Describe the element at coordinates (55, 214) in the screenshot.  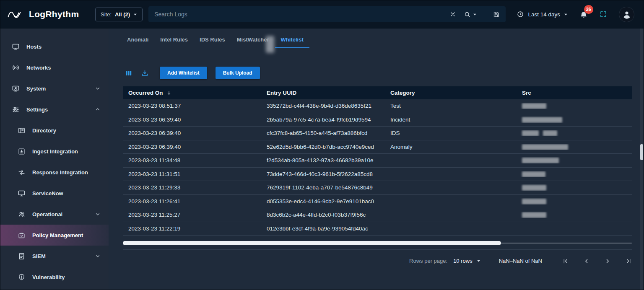
I see `sidebar-item-operational: Operational` at that location.